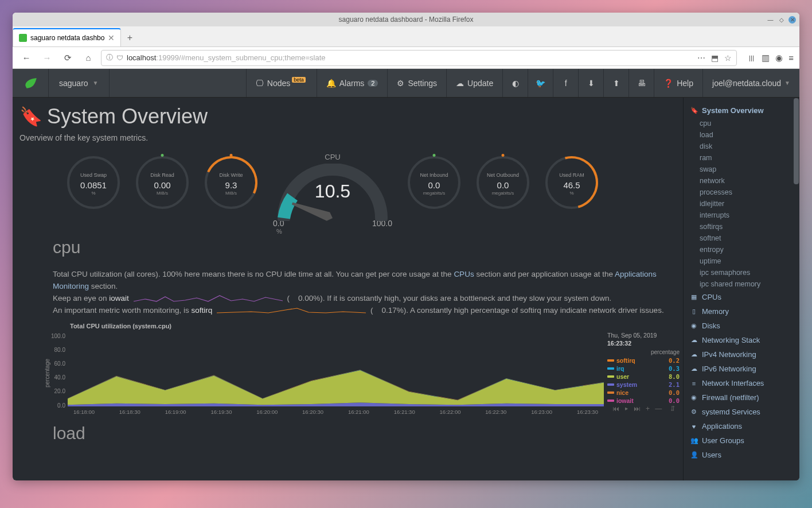 This screenshot has height=508, width=812. I want to click on gauge-used-ram: Used RAM 46.5 %, so click(572, 190).